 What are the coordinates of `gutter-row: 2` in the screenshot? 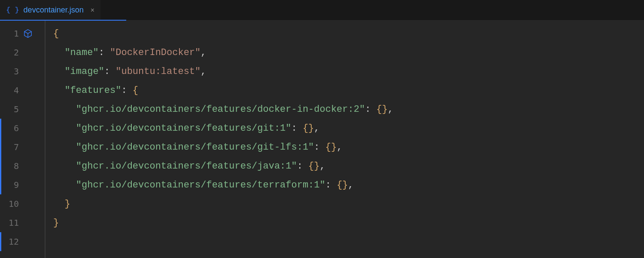 It's located at (22, 52).